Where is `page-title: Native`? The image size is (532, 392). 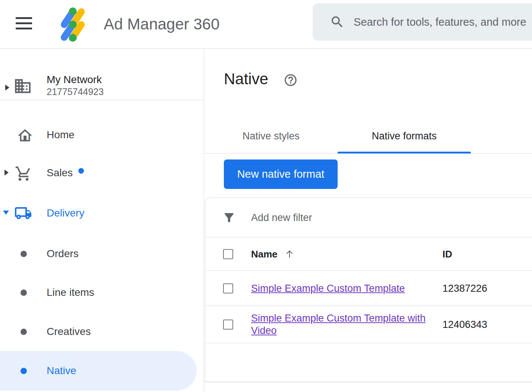 page-title: Native is located at coordinates (246, 79).